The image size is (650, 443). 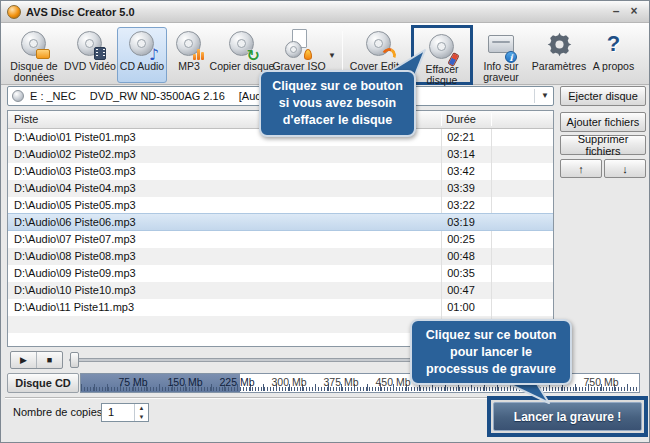 What do you see at coordinates (132, 382) in the screenshot?
I see `capacity-marker: 75 Mb` at bounding box center [132, 382].